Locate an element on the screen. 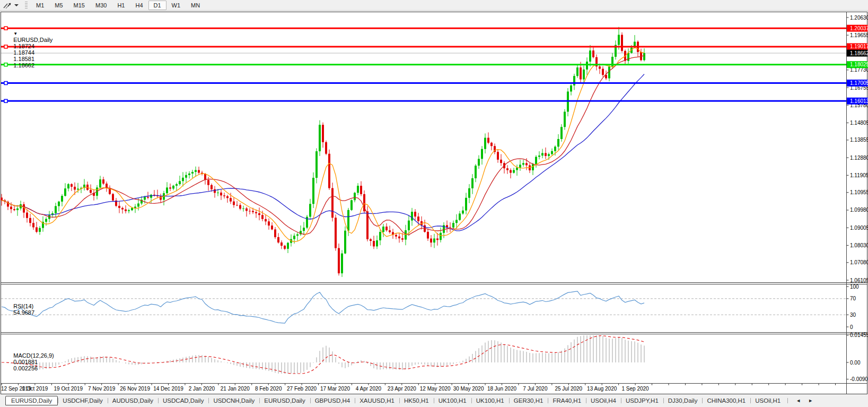 The width and height of the screenshot is (868, 407). svg-text: 1.08030 is located at coordinates (859, 245).